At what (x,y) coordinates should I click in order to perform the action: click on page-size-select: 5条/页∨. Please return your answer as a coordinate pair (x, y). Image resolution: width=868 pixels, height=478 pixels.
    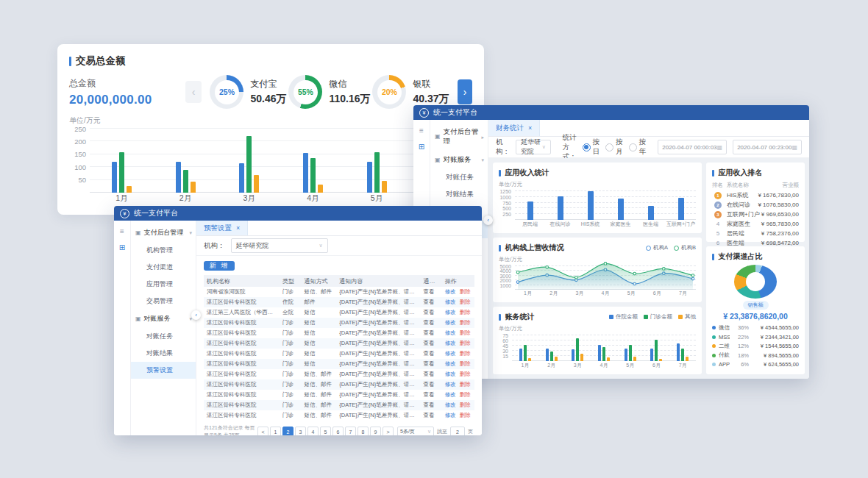
    Looking at the image, I should click on (416, 431).